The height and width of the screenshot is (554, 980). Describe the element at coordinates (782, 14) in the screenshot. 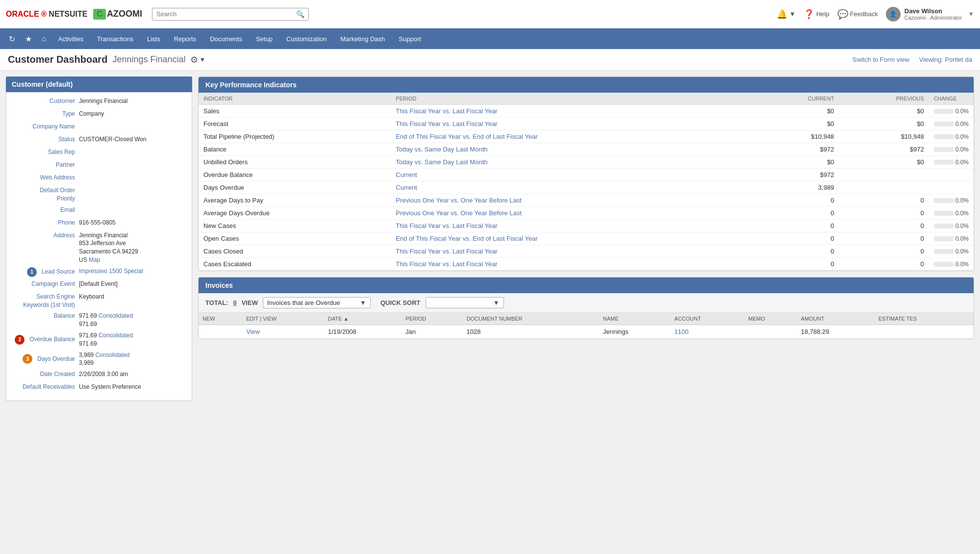

I see `bell-icon: 🔔` at that location.